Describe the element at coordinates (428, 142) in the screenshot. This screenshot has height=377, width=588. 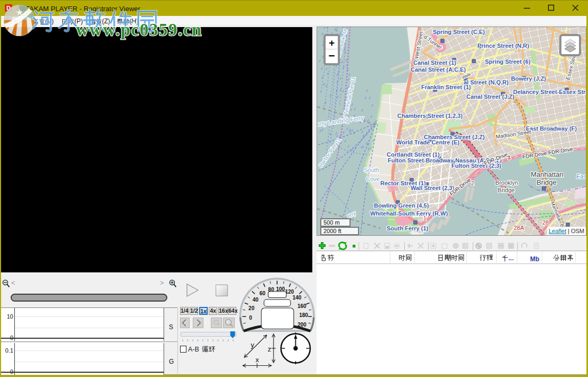
I see `svg-text: World Trade Centre (E)` at that location.